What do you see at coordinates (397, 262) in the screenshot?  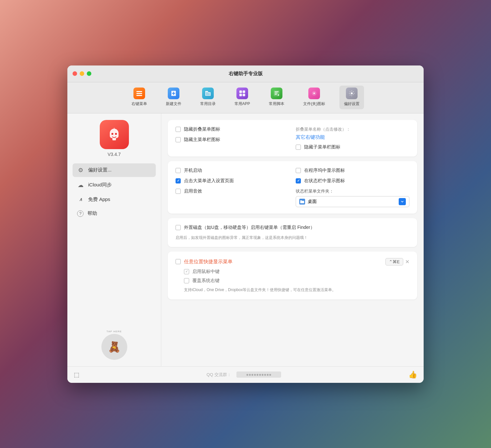 I see `shortcut-badge: ⌃⌘E ✕` at bounding box center [397, 262].